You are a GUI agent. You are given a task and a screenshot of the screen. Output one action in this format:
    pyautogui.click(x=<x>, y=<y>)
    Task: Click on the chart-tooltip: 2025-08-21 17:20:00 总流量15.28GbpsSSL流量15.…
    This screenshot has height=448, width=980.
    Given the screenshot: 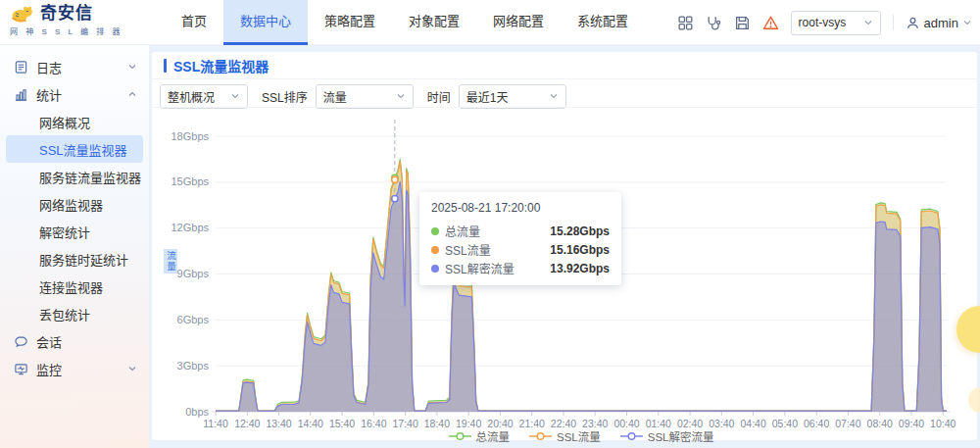 What is the action you would take?
    pyautogui.click(x=520, y=239)
    